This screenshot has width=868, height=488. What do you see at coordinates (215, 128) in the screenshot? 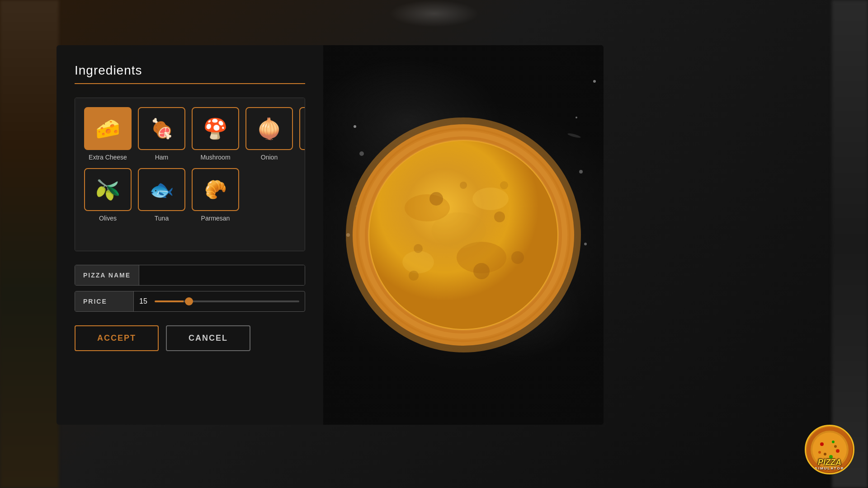
I see `ingredient-box-mushroom: 🍄` at bounding box center [215, 128].